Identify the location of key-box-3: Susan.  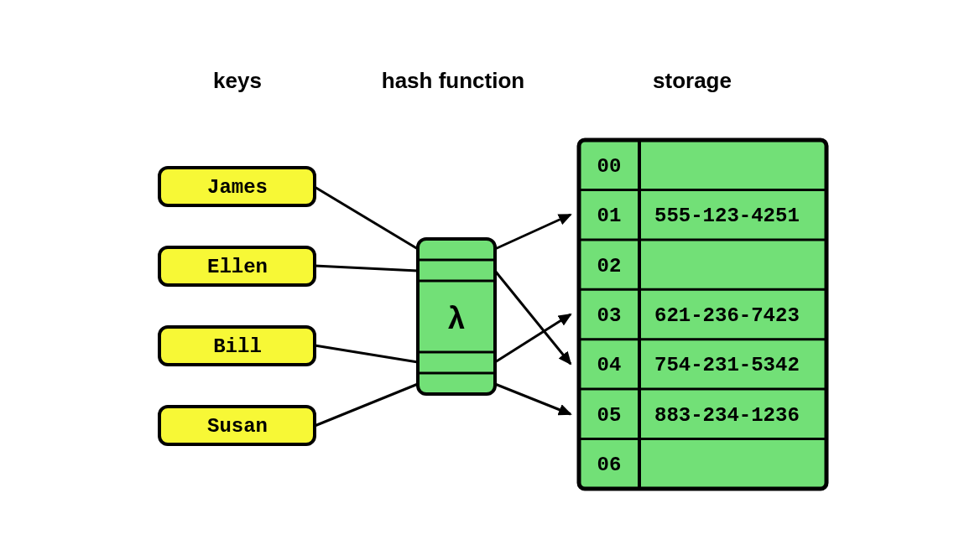
(237, 426).